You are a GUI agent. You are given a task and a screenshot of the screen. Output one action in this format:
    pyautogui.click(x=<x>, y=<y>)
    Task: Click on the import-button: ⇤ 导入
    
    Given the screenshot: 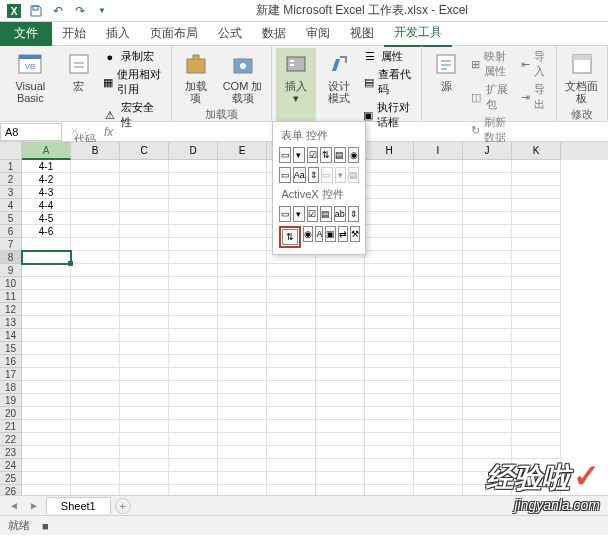 What is the action you would take?
    pyautogui.click(x=536, y=64)
    